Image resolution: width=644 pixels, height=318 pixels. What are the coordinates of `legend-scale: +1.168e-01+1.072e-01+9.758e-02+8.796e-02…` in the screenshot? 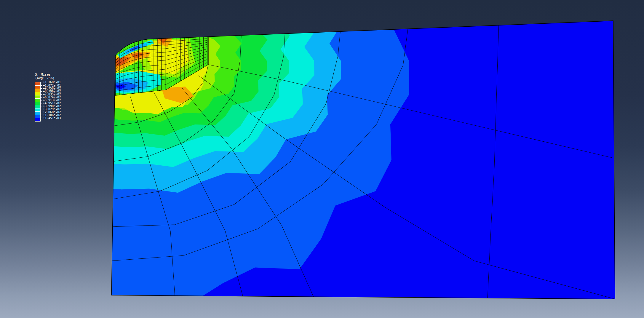 It's located at (45, 102).